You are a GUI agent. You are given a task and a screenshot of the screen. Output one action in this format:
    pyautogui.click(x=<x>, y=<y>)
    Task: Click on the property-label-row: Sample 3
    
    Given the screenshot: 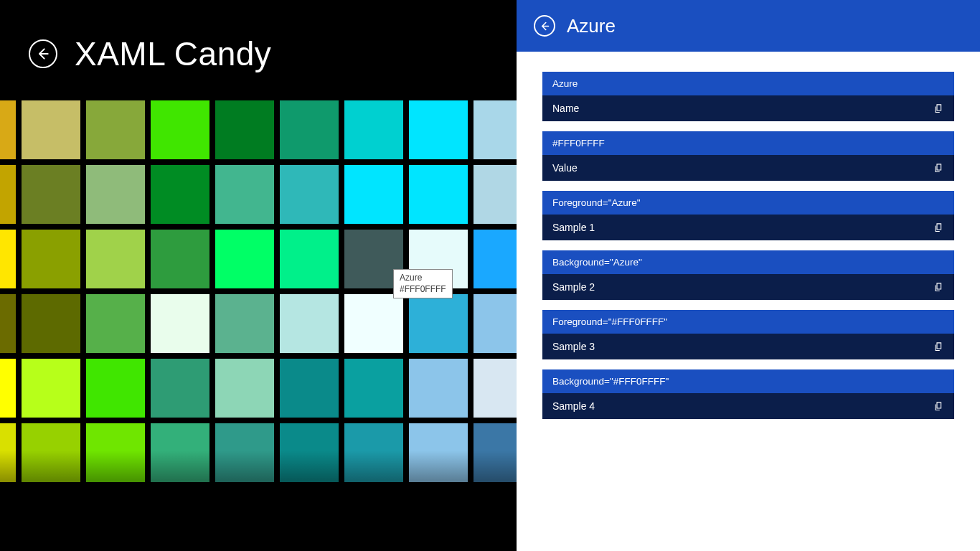 What is the action you would take?
    pyautogui.click(x=748, y=347)
    